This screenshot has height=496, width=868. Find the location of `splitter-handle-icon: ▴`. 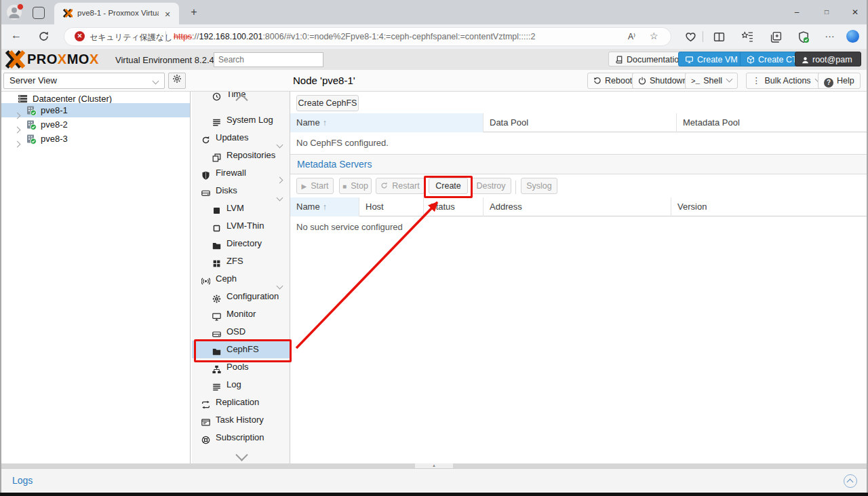

splitter-handle-icon: ▴ is located at coordinates (434, 465).